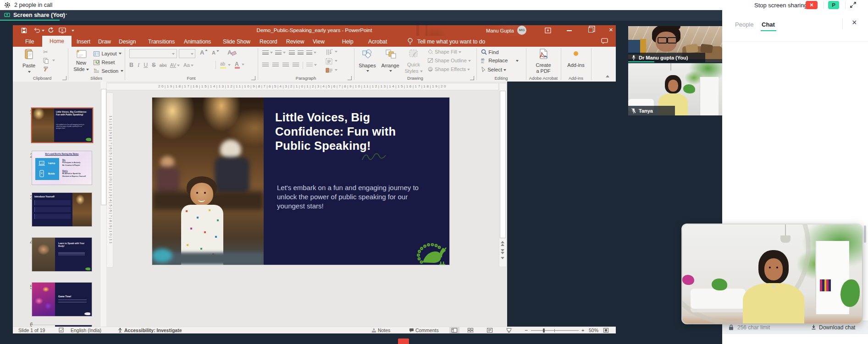 Image resolution: width=868 pixels, height=344 pixels. What do you see at coordinates (367, 62) in the screenshot?
I see `shapes-button: Shapes` at bounding box center [367, 62].